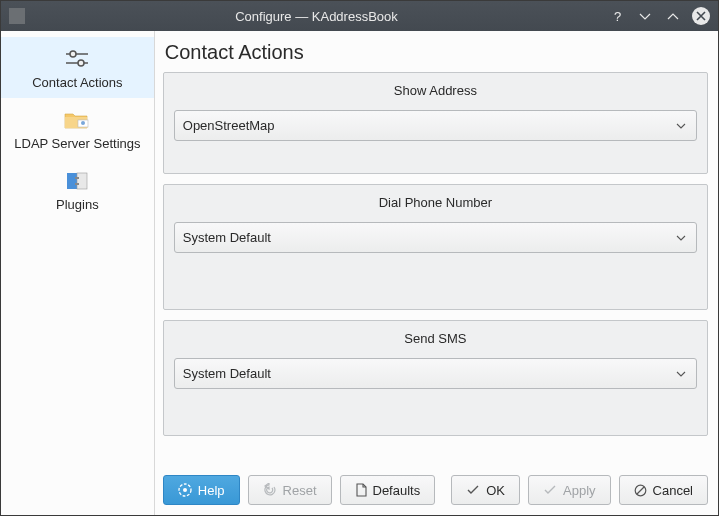 Image resolution: width=719 pixels, height=516 pixels. I want to click on sidebar-item-ldap: LDAP Server Settings, so click(78, 128).